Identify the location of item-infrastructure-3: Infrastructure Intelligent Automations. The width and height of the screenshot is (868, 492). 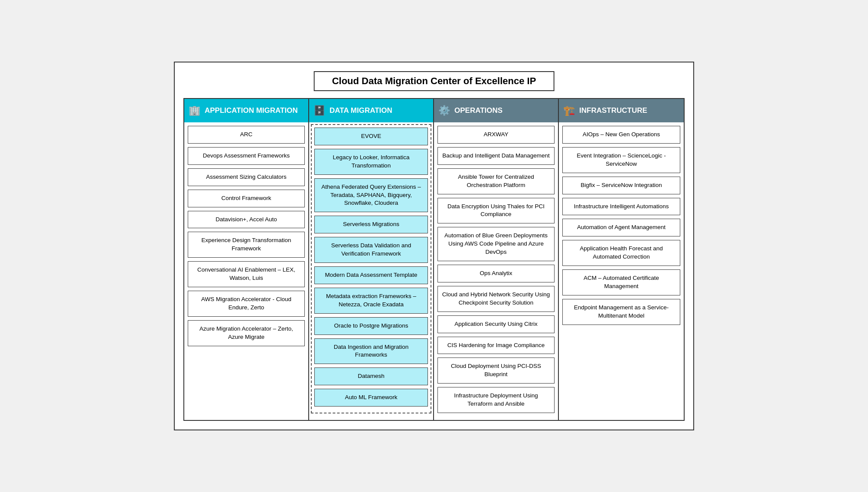
(621, 207).